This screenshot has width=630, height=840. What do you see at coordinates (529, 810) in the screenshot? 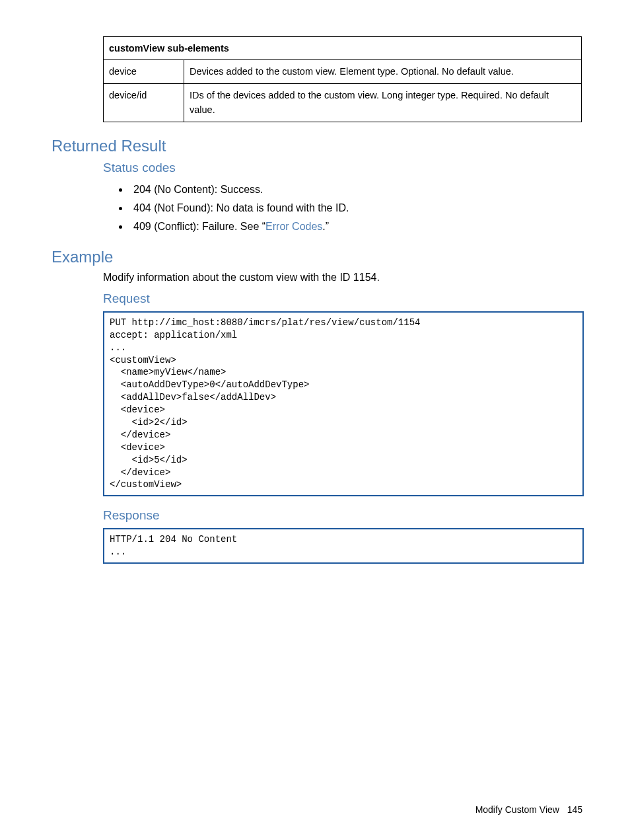
I see `page-footer: Modify Custom View 145` at bounding box center [529, 810].